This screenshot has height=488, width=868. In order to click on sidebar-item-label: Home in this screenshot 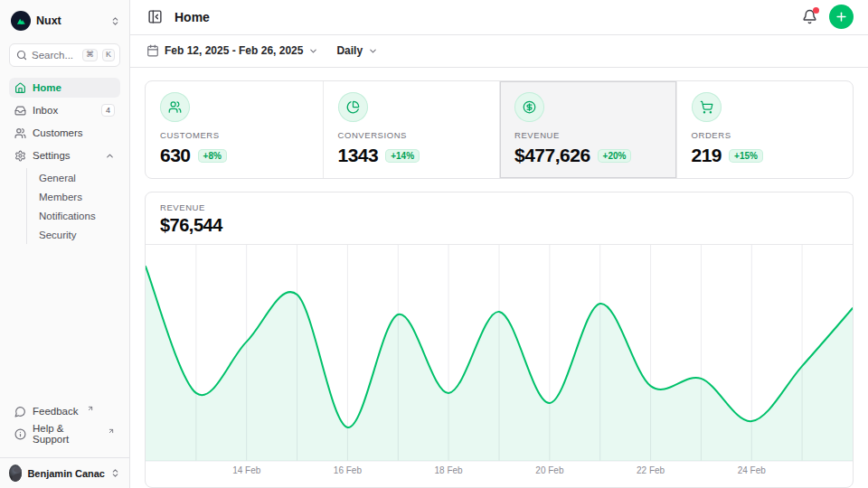, I will do `click(74, 88)`.